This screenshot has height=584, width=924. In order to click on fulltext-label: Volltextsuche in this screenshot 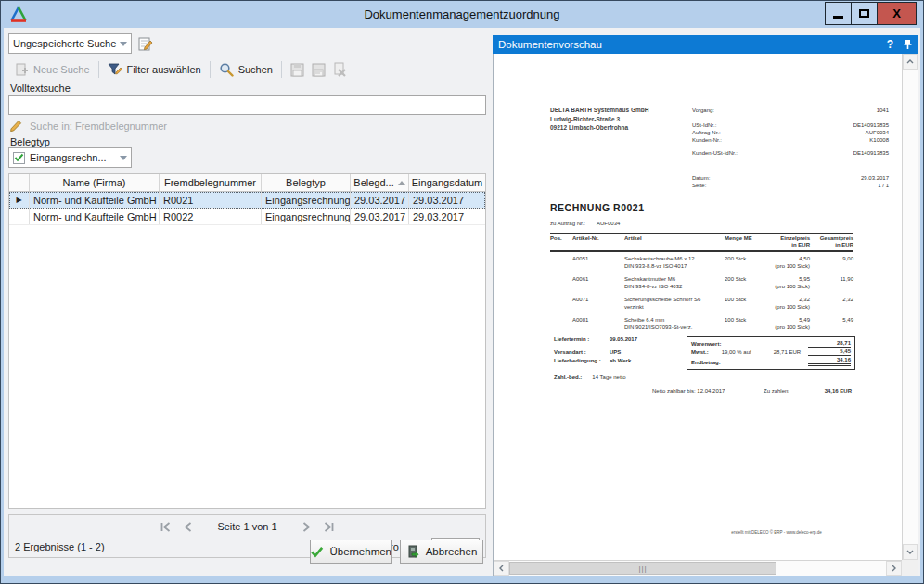, I will do `click(41, 88)`.